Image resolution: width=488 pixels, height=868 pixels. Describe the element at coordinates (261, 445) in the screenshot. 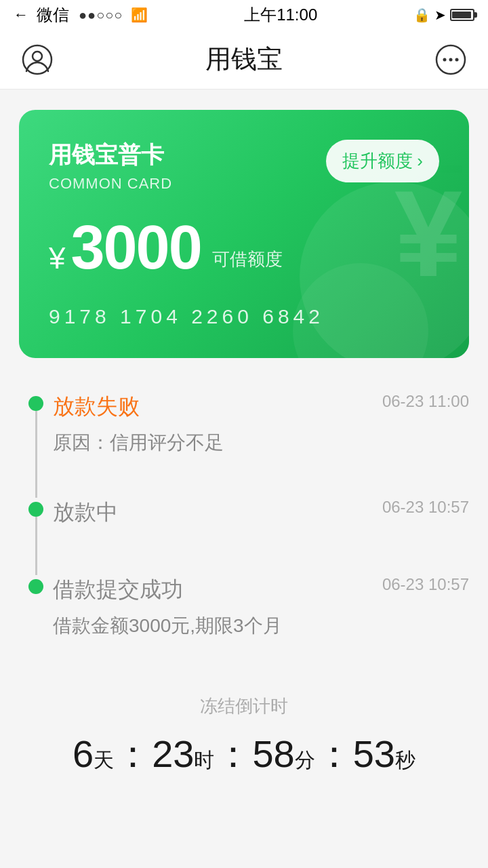

I see `timeline-right: 放款失败 06-23 11:00 原因：信用评分不足` at that location.